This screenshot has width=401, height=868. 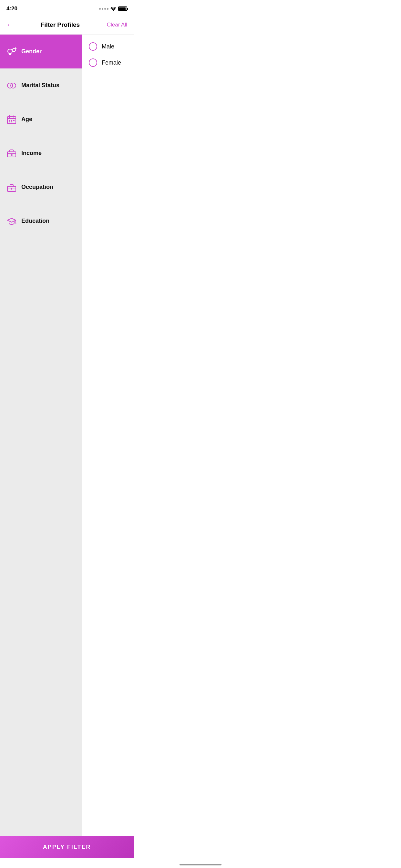 What do you see at coordinates (27, 119) in the screenshot?
I see `sidebar-label-age: Age` at bounding box center [27, 119].